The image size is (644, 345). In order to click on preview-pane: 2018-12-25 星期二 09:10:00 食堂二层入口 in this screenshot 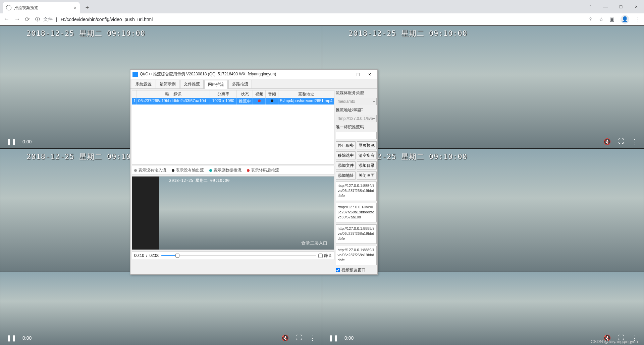, I will do `click(233, 213)`.